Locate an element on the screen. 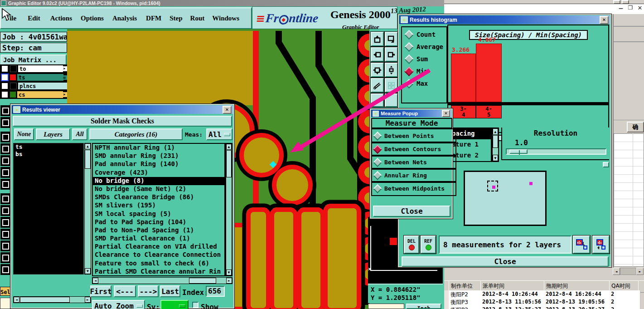  menu-file: File is located at coordinates (11, 18).